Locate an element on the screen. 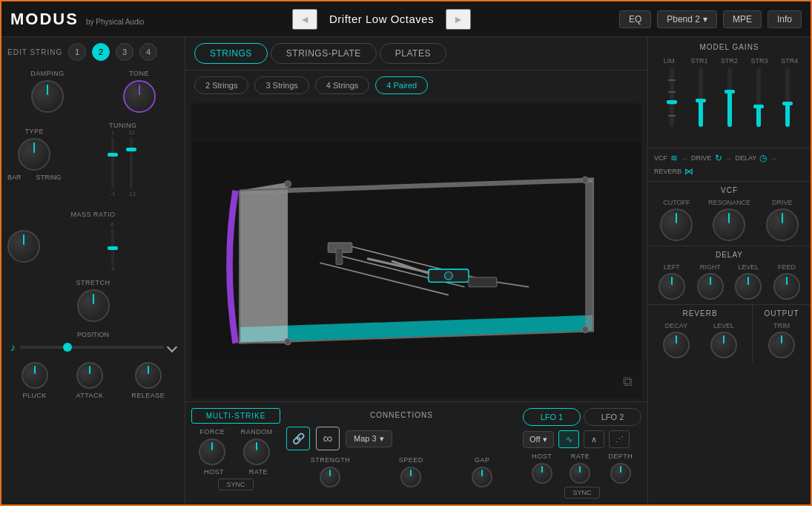 The image size is (812, 506). count-2-button: 2 Strings is located at coordinates (221, 85).